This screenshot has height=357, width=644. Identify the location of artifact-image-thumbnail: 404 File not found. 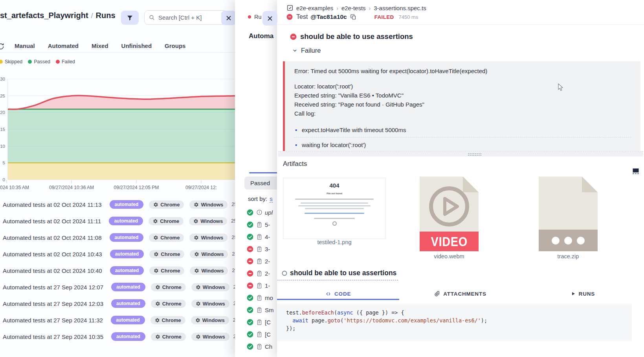
(334, 208).